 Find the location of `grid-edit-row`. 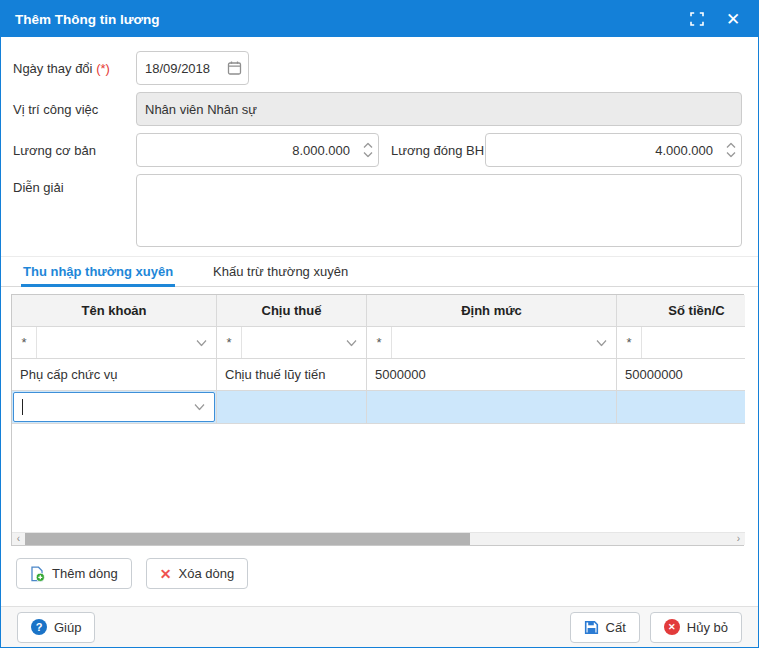

grid-edit-row is located at coordinates (378, 408).